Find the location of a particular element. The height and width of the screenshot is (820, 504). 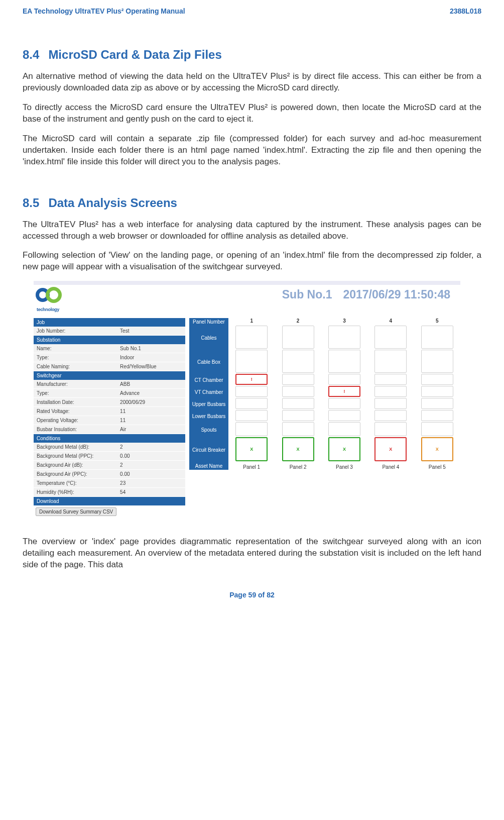

switchgear-grid: Panel Number 1 2 3 4 5 Cables is located at coordinates (323, 417).